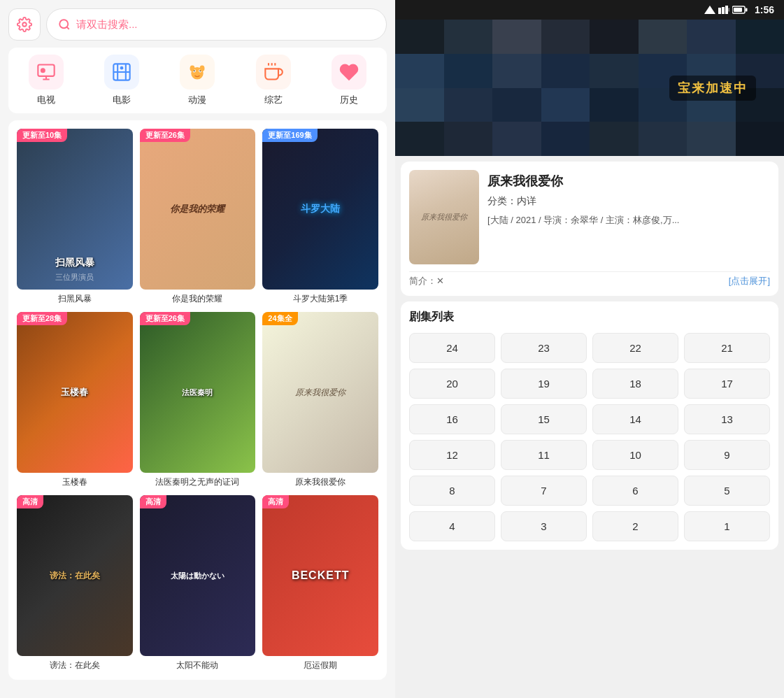 The width and height of the screenshot is (784, 698). Describe the element at coordinates (444, 217) in the screenshot. I see `detail-poster-text: 原来我很爱你` at that location.